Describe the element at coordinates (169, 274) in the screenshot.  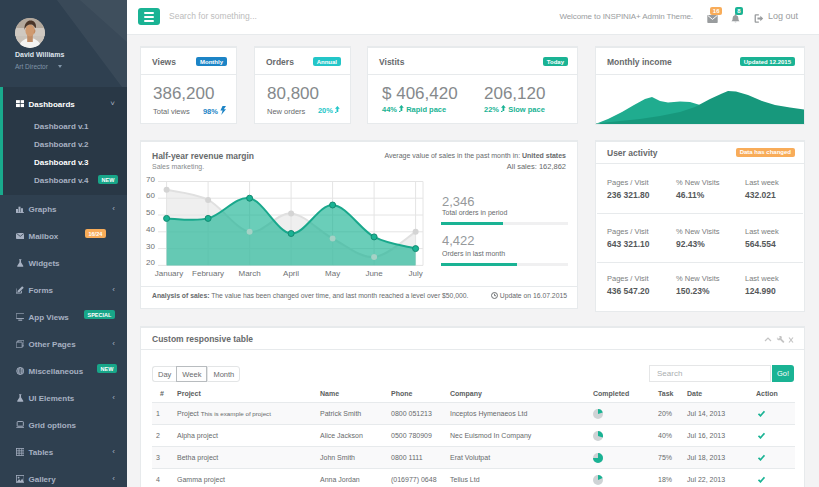
I see `svg-text: January` at that location.